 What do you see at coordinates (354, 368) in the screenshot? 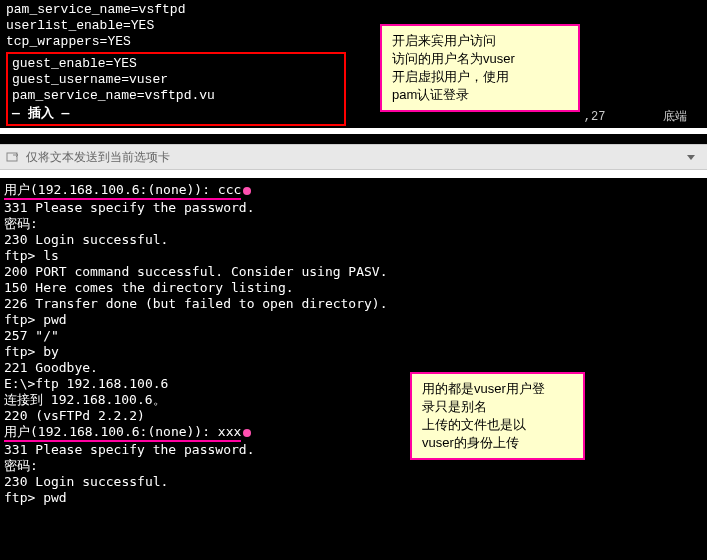
I see `terminal-line: 221 Goodbye.` at bounding box center [354, 368].